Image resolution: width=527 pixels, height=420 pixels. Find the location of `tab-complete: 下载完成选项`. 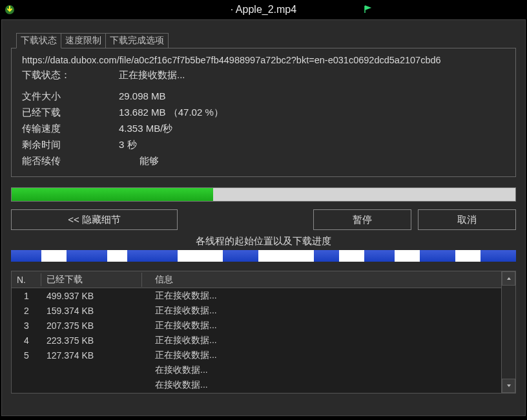

tab-complete: 下载完成选项 is located at coordinates (137, 41).